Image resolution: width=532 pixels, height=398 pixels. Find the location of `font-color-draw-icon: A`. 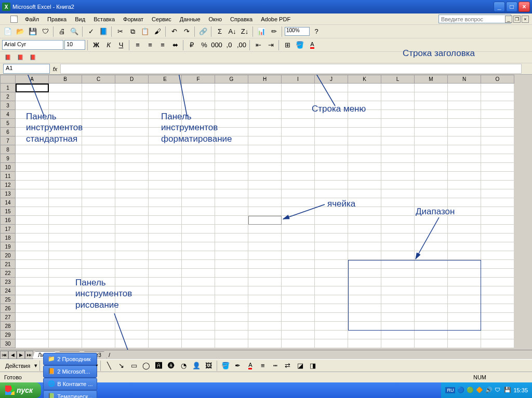

font-color-draw-icon: A is located at coordinates (250, 366).